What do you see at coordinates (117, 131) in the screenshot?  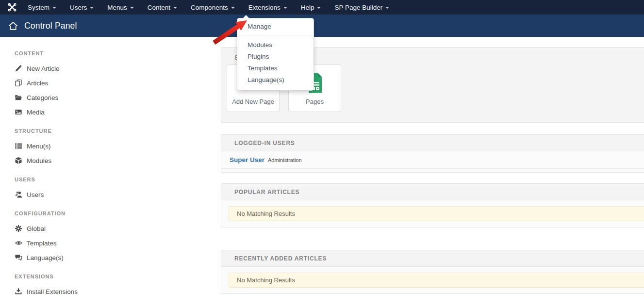 I see `sidebar-header-structure: STRUCTURE` at bounding box center [117, 131].